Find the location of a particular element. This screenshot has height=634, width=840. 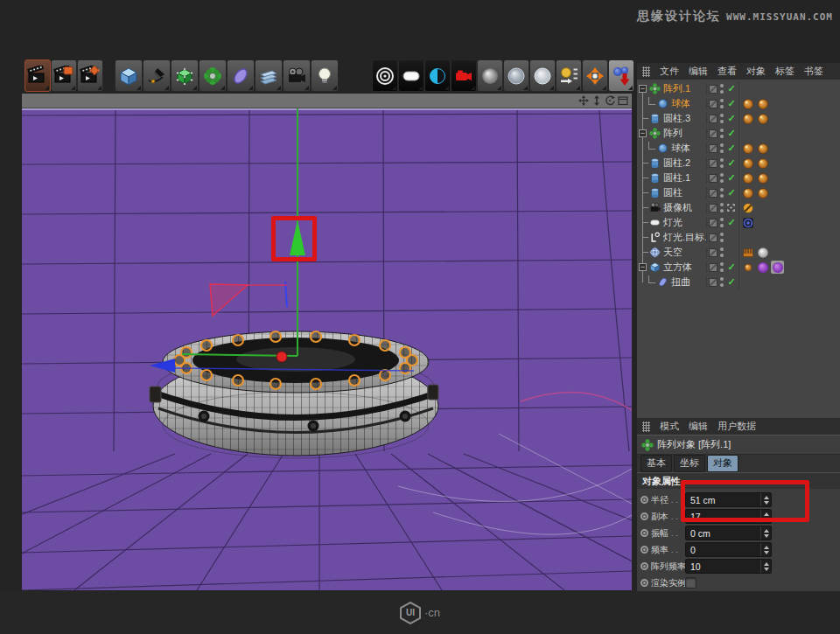

render-instances-checkbox is located at coordinates (691, 582).